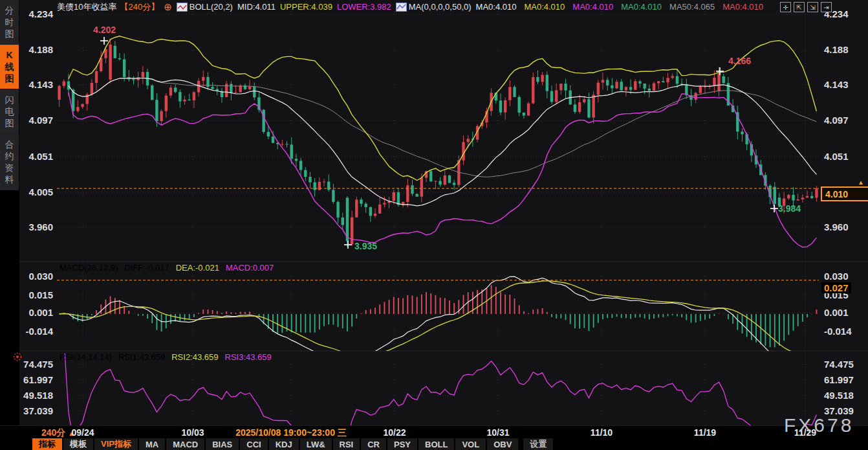 This screenshot has width=868, height=450. What do you see at coordinates (47, 444) in the screenshot?
I see `tab-indicator: 指标` at bounding box center [47, 444].